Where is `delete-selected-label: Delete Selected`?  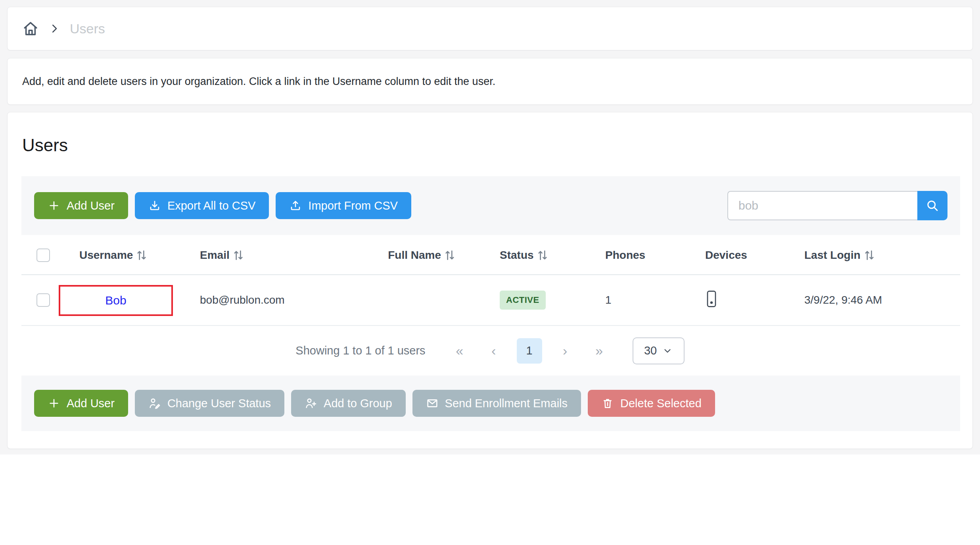
delete-selected-label: Delete Selected is located at coordinates (661, 403).